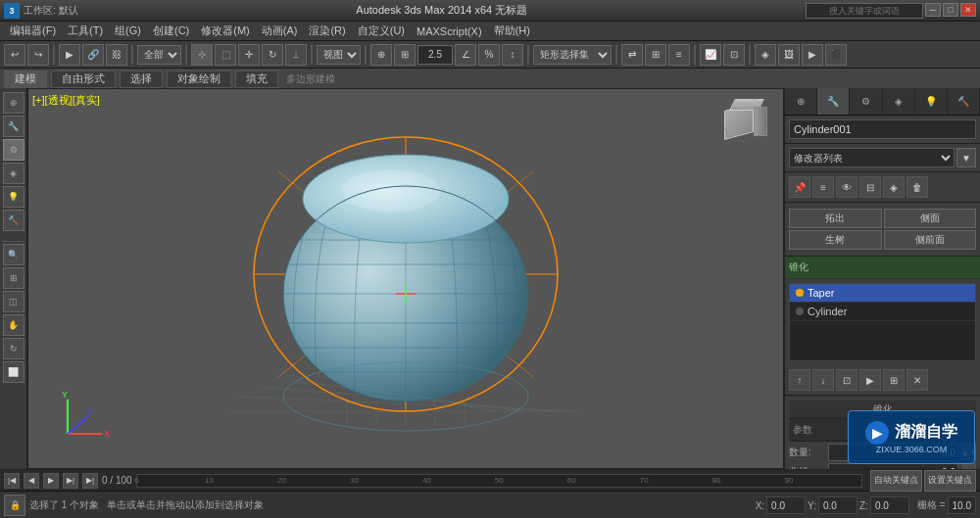 The height and width of the screenshot is (518, 980). Describe the element at coordinates (836, 55) in the screenshot. I see `render-frame: ⬛` at that location.